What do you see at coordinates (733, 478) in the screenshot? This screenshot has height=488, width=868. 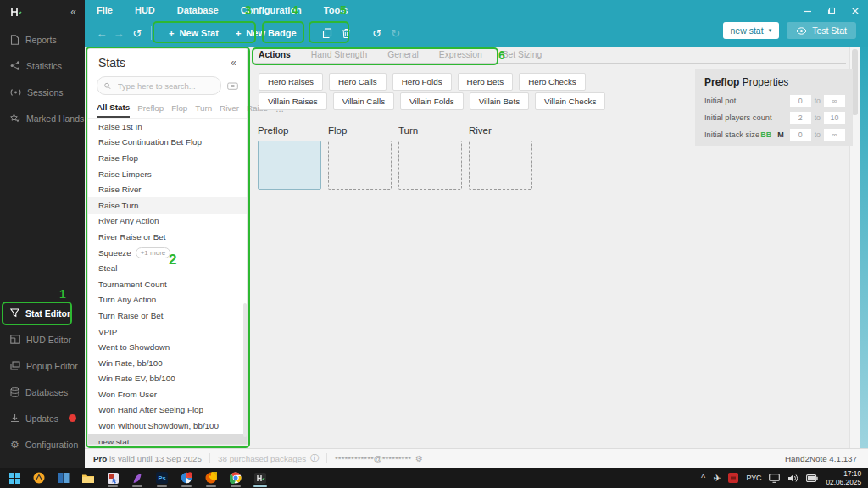 I see `red-app-tray-icon` at bounding box center [733, 478].